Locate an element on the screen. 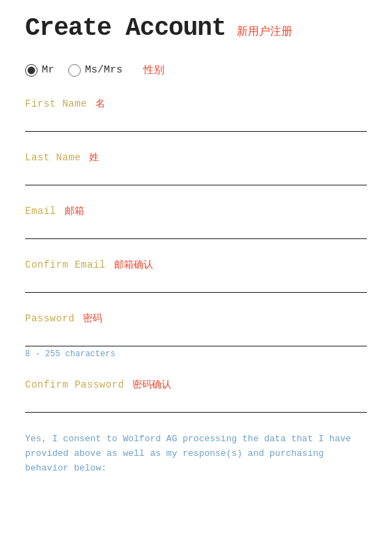 The image size is (392, 550). field-first-name-label-row: First Name名 is located at coordinates (196, 104).